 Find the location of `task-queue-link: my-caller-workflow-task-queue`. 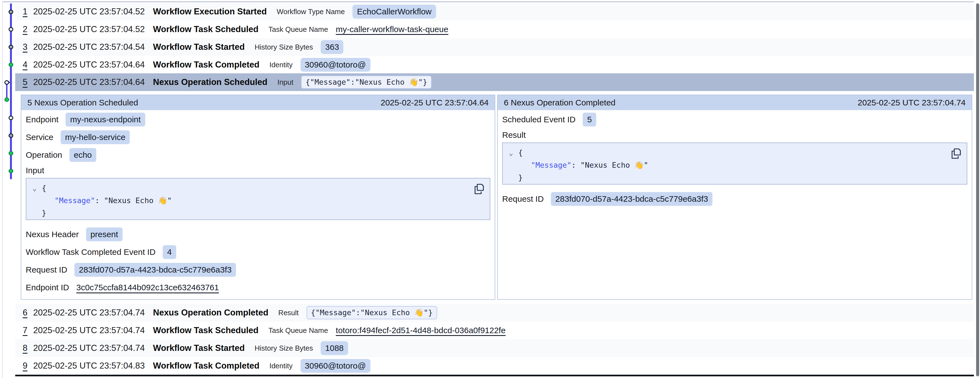

task-queue-link: my-caller-workflow-task-queue is located at coordinates (392, 29).